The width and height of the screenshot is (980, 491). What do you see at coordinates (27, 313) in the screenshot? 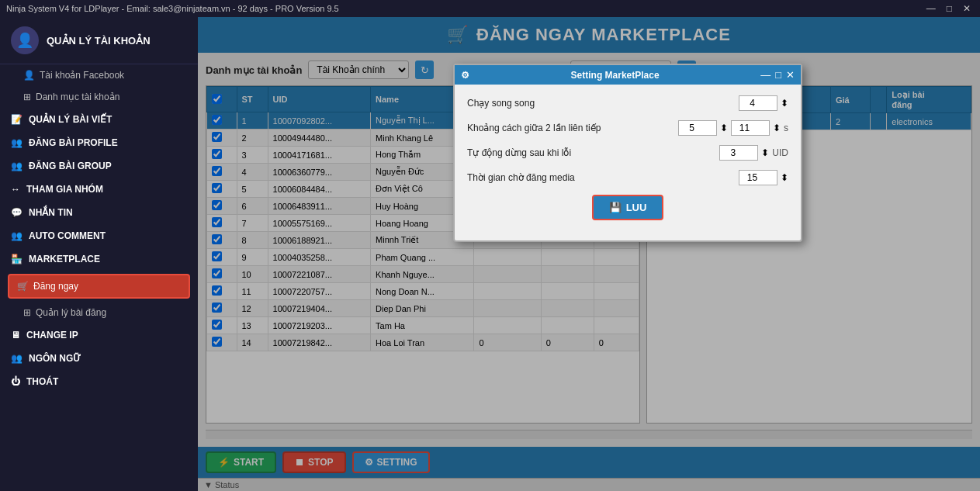
I see `grid2-icon: ⊞` at bounding box center [27, 313].